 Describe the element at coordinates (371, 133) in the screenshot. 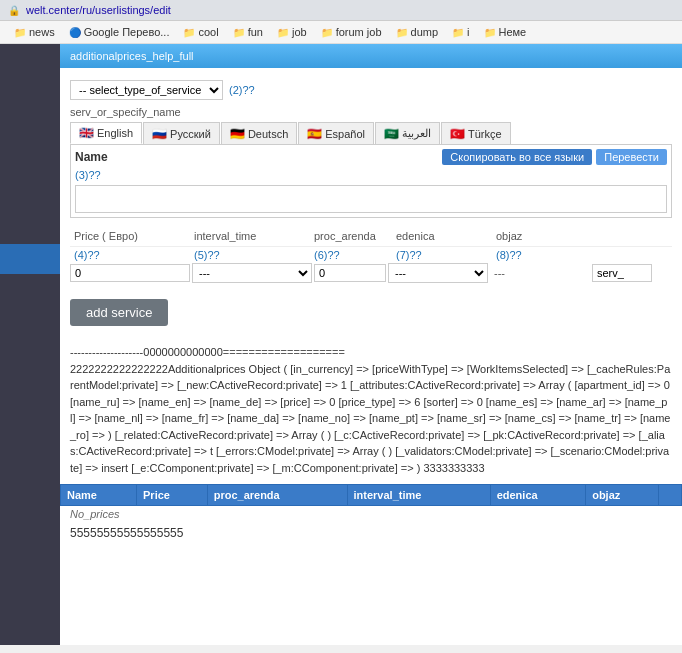

I see `lang-tabs: 🇬🇧 English 🇷🇺 Русский 🇩🇪 Deutsch 🇪🇸 Espa…` at that location.